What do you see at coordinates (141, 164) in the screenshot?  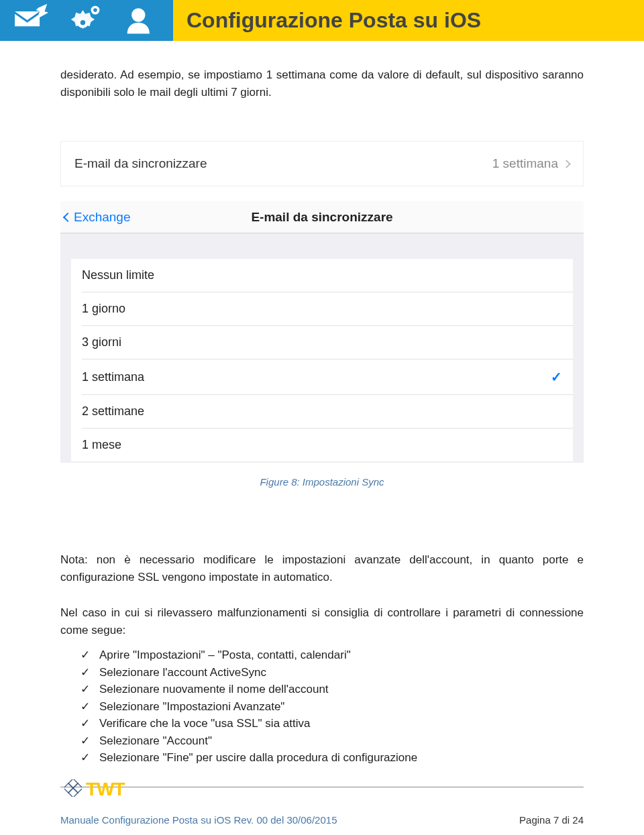 I see `ios-sync-row-label: E-mail da sincronizzare` at bounding box center [141, 164].